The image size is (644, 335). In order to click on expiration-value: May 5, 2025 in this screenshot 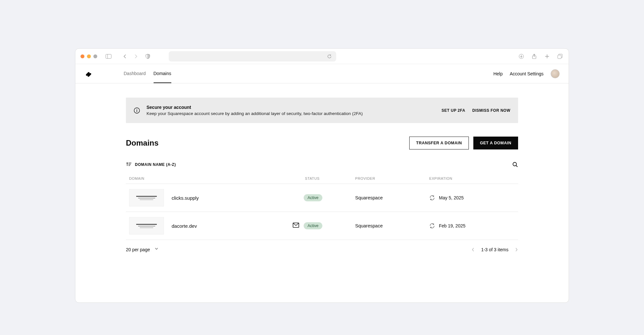, I will do `click(451, 198)`.